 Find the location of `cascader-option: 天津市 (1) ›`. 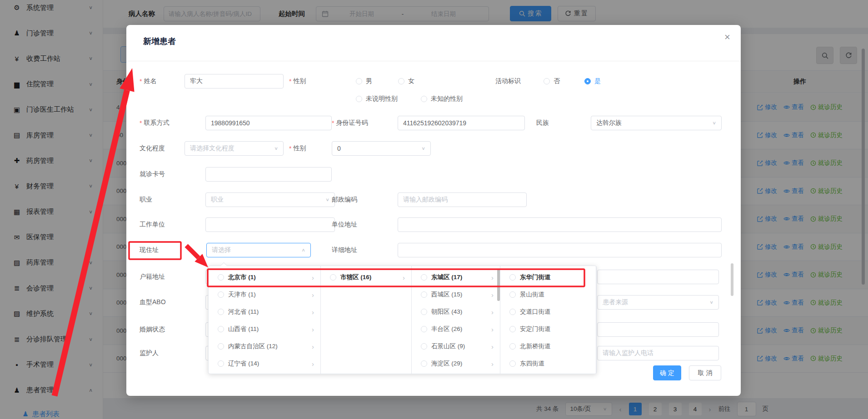

cascader-option: 天津市 (1) › is located at coordinates (264, 295).